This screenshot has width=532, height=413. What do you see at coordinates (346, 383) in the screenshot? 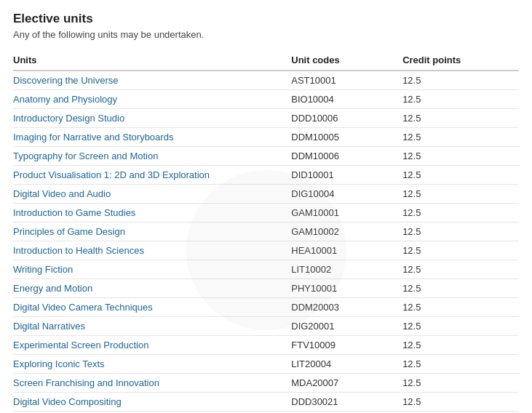
I see `unit-code: MDA20007` at bounding box center [346, 383].